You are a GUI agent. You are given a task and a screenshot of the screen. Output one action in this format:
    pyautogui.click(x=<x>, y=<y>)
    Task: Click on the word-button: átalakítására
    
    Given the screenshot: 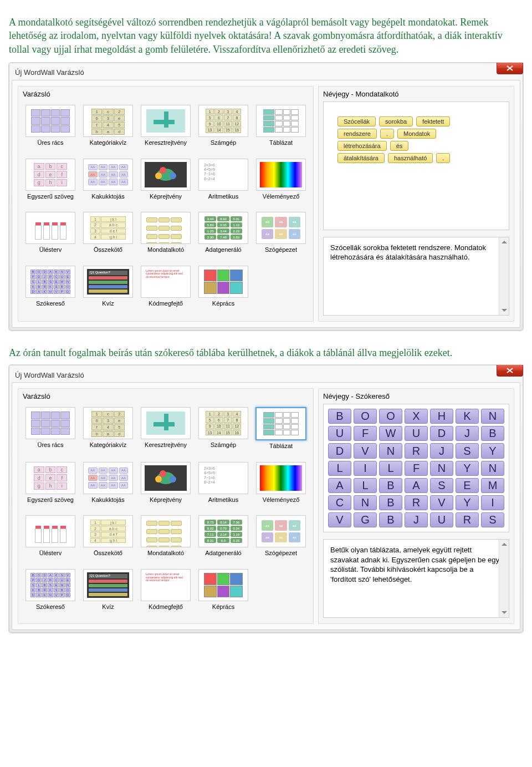 What is the action you would take?
    pyautogui.click(x=361, y=158)
    